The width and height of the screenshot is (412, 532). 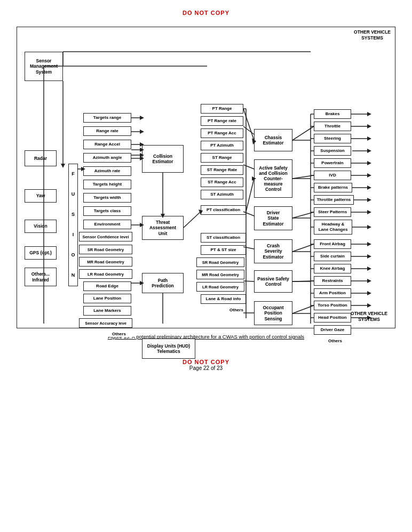 What do you see at coordinates (332, 163) in the screenshot?
I see `powertrain-box: Powertrain` at bounding box center [332, 163].